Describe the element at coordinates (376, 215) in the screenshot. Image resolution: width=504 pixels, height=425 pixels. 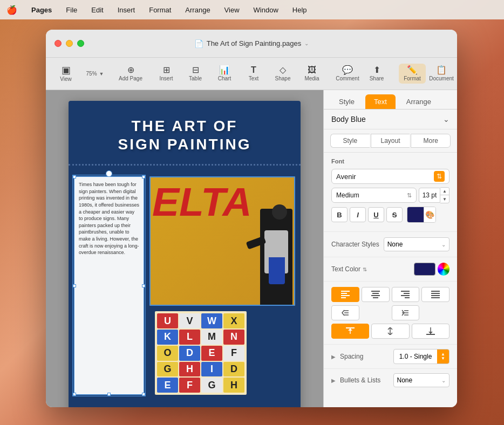
I see `underline-button: U` at that location.